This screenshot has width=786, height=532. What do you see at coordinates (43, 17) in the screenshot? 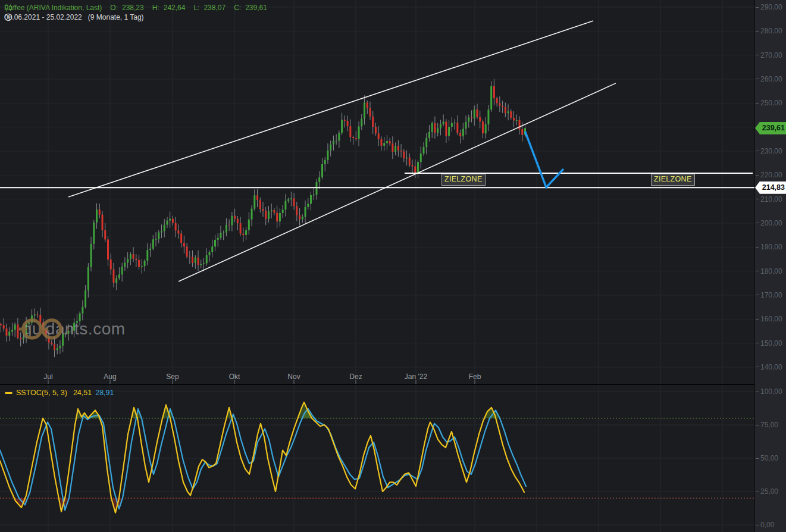
I see `date-range: 08.06.2021 - 25.02.2022` at bounding box center [43, 17].